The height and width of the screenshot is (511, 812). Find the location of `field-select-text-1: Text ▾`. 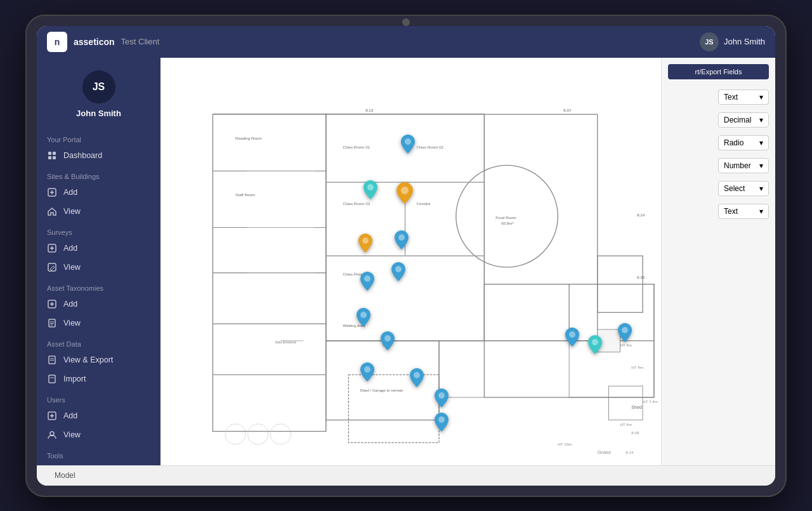

field-select-text-1: Text ▾ is located at coordinates (743, 97).